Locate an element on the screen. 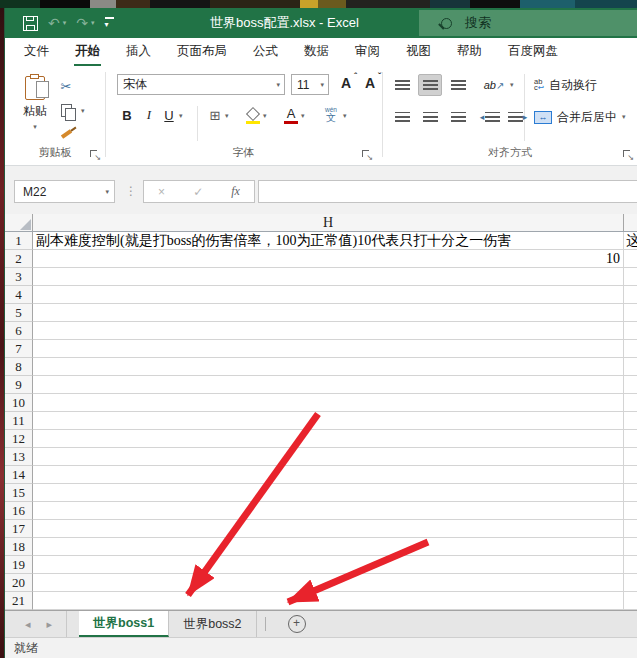 The height and width of the screenshot is (658, 637). cell-I10 is located at coordinates (630, 403).